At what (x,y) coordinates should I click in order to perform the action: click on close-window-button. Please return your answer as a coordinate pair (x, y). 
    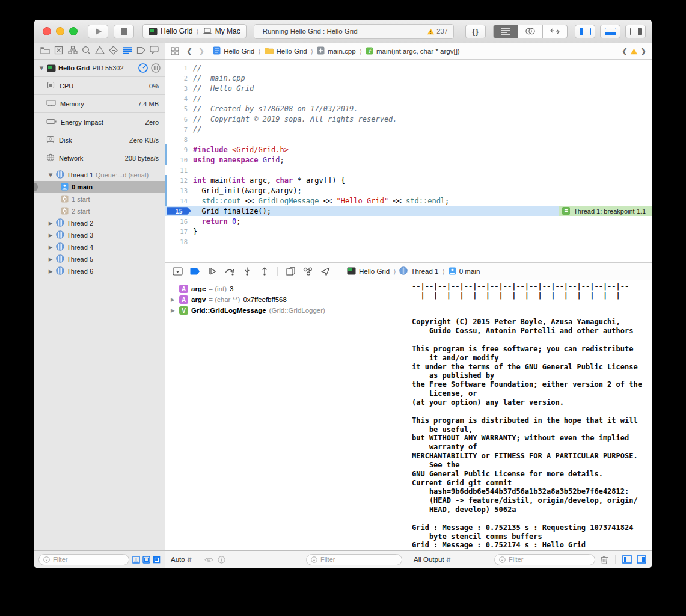
    Looking at the image, I should click on (47, 31).